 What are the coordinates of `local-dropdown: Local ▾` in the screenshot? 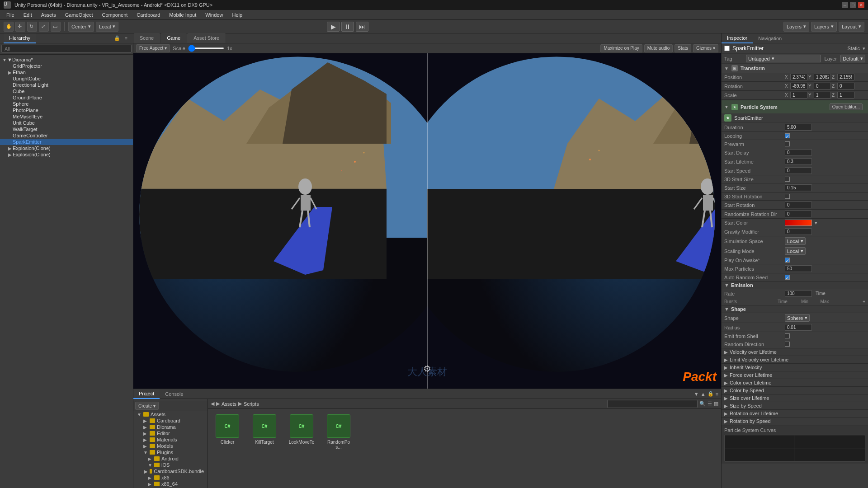 It's located at (107, 27).